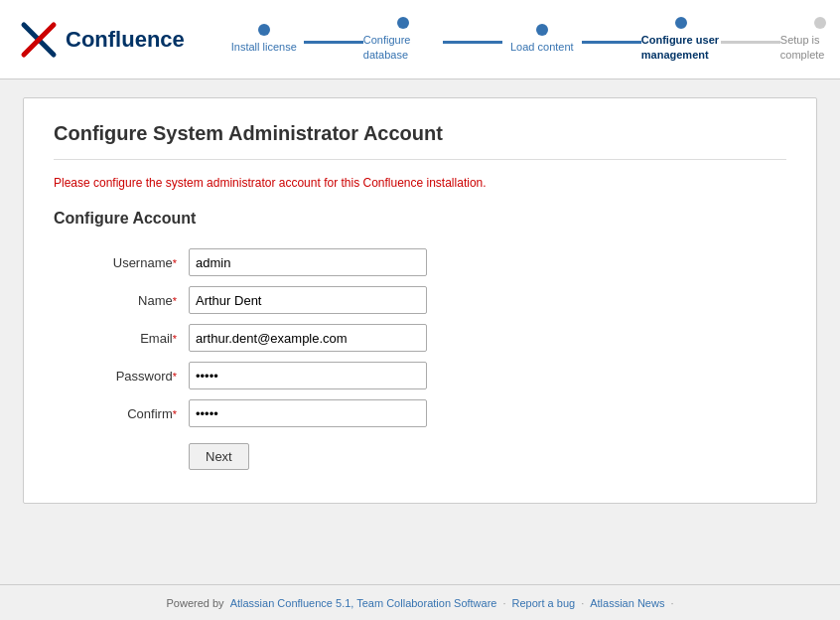 This screenshot has height=620, width=840. What do you see at coordinates (485, 376) in the screenshot?
I see `password-input-cell` at bounding box center [485, 376].